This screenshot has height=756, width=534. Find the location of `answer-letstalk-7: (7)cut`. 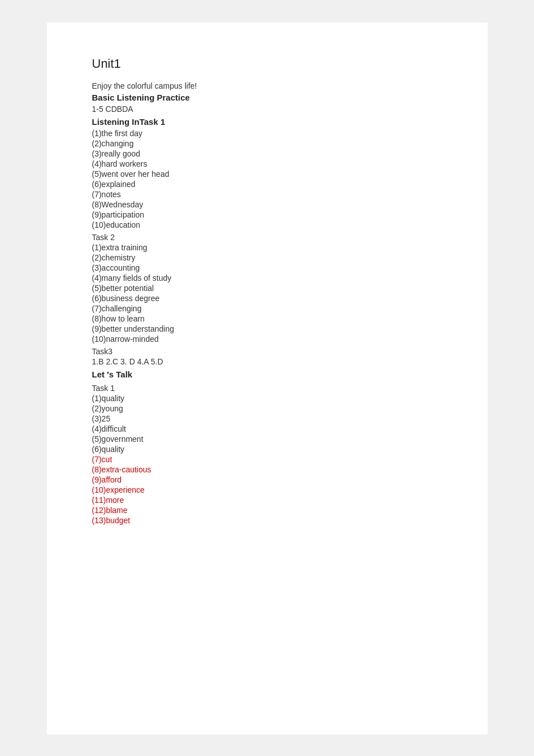

answer-letstalk-7: (7)cut is located at coordinates (267, 459).